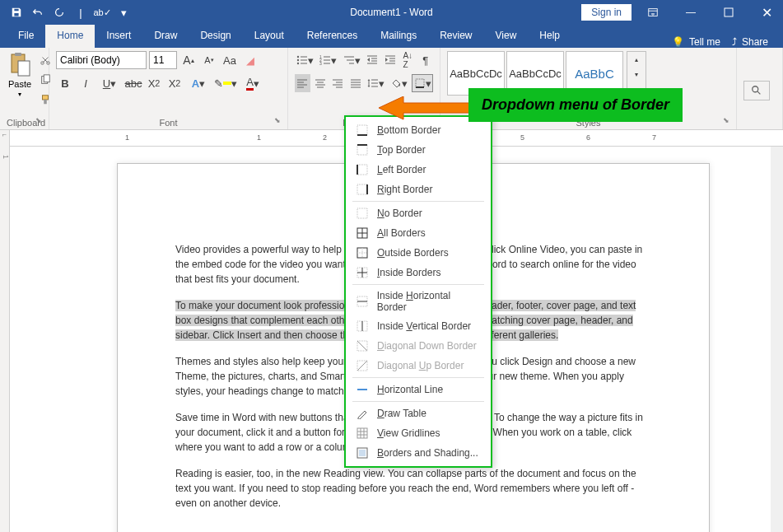 Image resolution: width=783 pixels, height=532 pixels. Describe the element at coordinates (636, 59) in the screenshot. I see `styles-scroll-up: ▴` at that location.